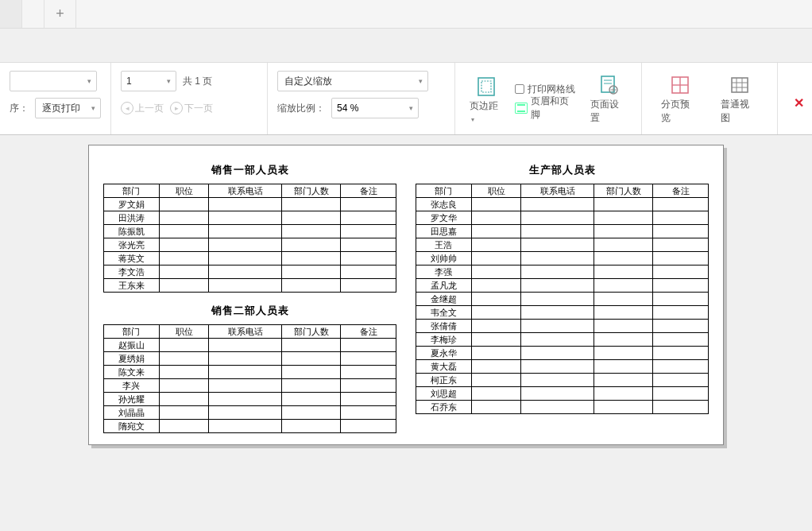 This screenshot has height=531, width=812. What do you see at coordinates (563, 259) in the screenshot?
I see `table-row: 刘帅帅` at bounding box center [563, 259].